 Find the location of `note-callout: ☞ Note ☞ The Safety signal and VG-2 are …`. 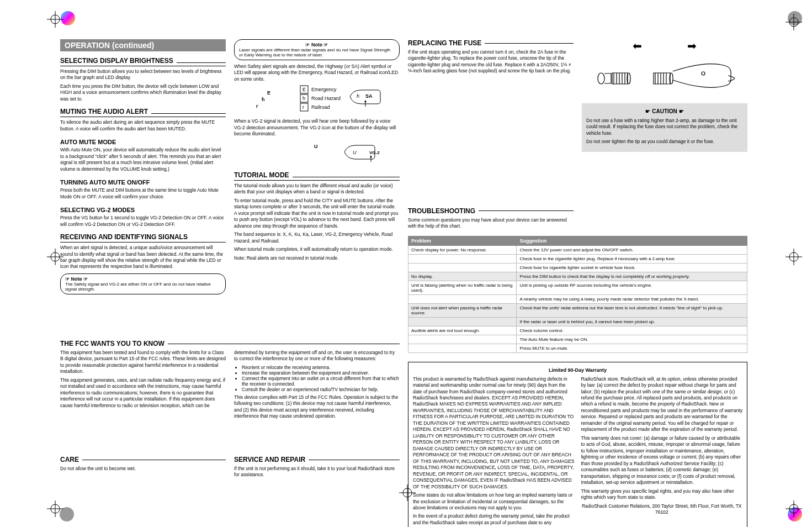

note-callout: ☞ Note ☞ The Safety signal and VG-2 are … is located at coordinates (143, 284).